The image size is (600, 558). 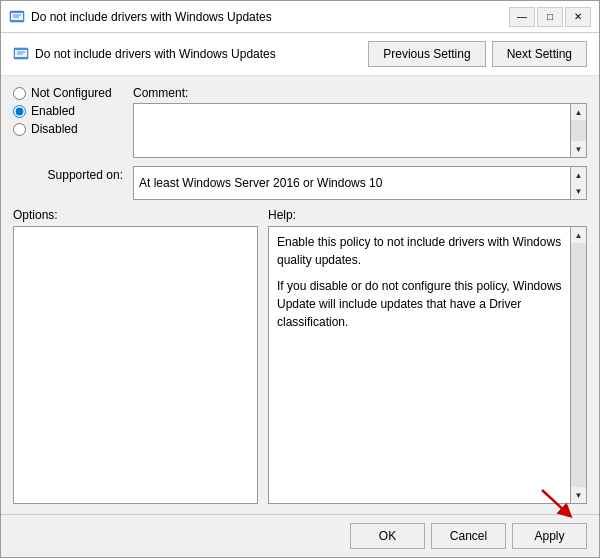 What do you see at coordinates (300, 536) in the screenshot?
I see `dialog-footer: OK Cancel Apply` at bounding box center [300, 536].